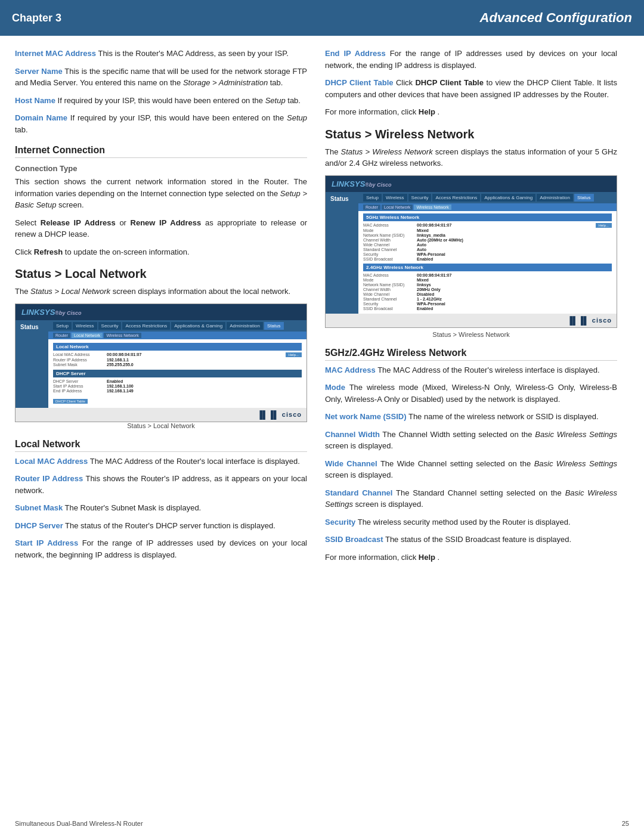 This screenshot has width=644, height=833. Describe the element at coordinates (297, 118) in the screenshot. I see `domain-name-italic: Setup` at that location.